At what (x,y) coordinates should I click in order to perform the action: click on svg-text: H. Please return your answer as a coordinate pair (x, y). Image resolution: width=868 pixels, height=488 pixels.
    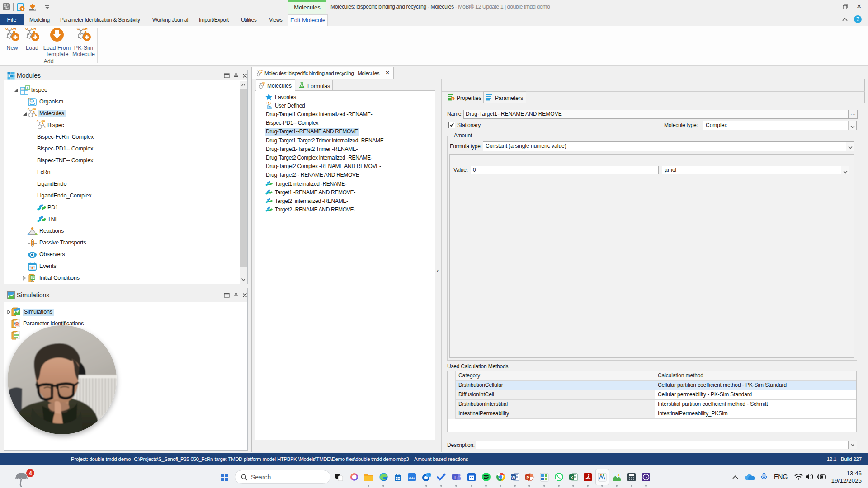
    Looking at the image, I should click on (33, 276).